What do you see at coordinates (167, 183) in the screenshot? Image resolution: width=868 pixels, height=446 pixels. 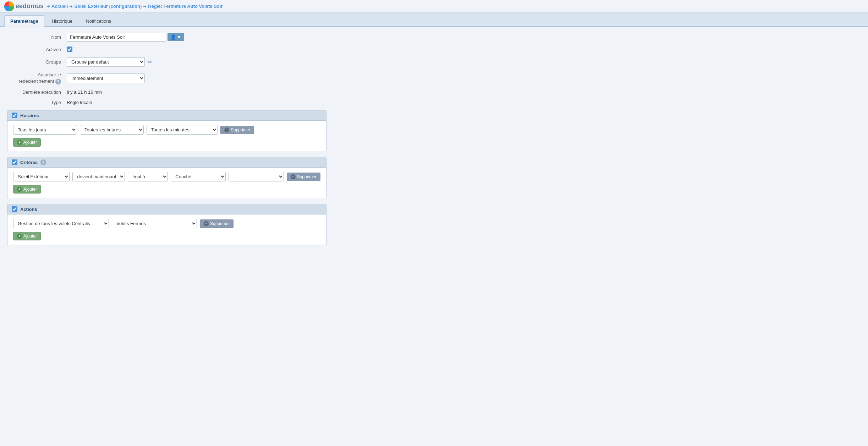 I see `criteres-body: Soleil Extérieur devient maintenant est …` at bounding box center [167, 183].